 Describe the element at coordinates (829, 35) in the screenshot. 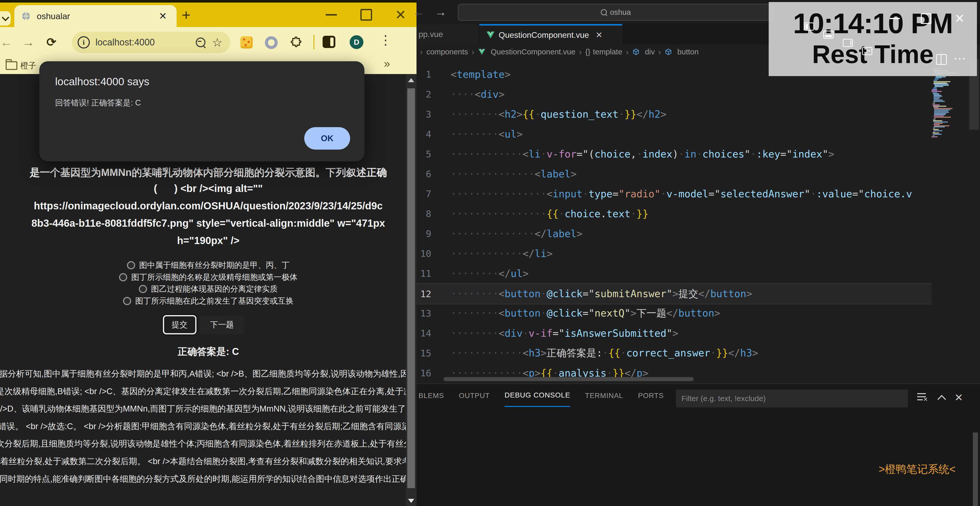

I see `toggle-panel-icon` at that location.